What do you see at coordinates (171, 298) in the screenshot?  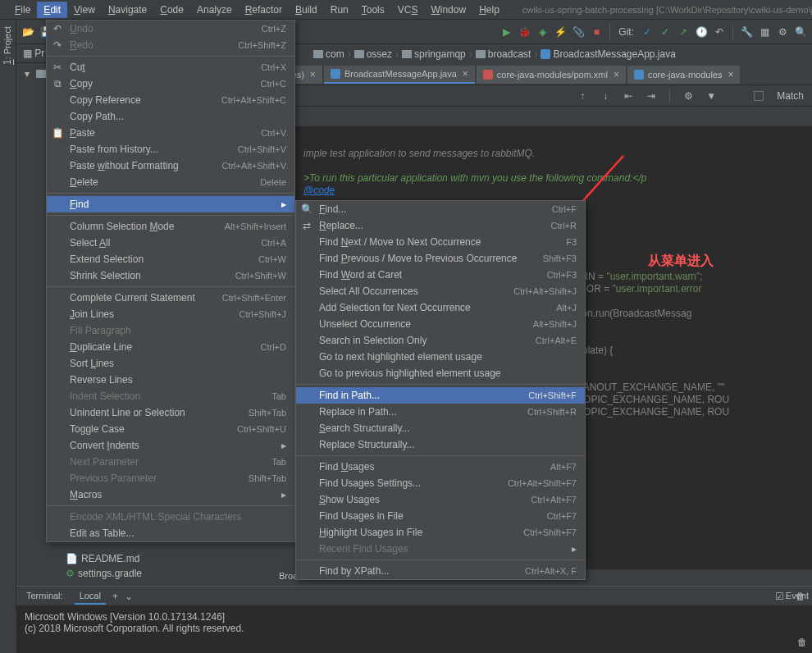 I see `menu-item-complete-current-statement: Complete Current StatementCtrl+Shift+Ent…` at bounding box center [171, 298].